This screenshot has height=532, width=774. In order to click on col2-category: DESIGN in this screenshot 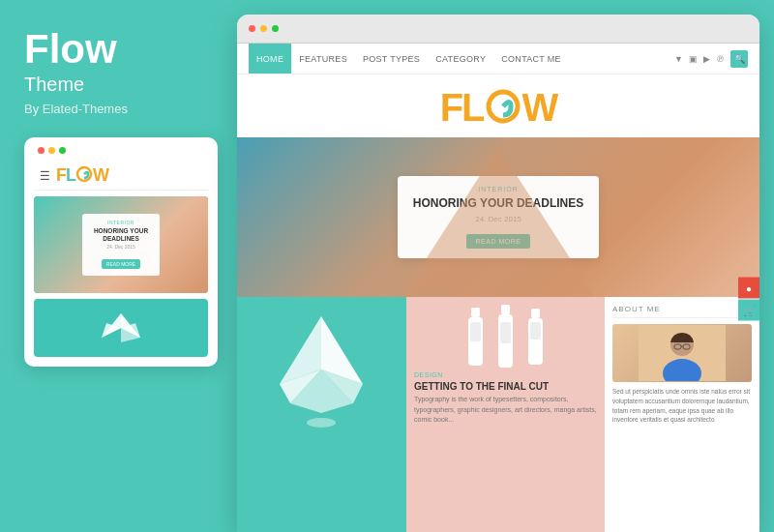, I will do `click(505, 375)`.